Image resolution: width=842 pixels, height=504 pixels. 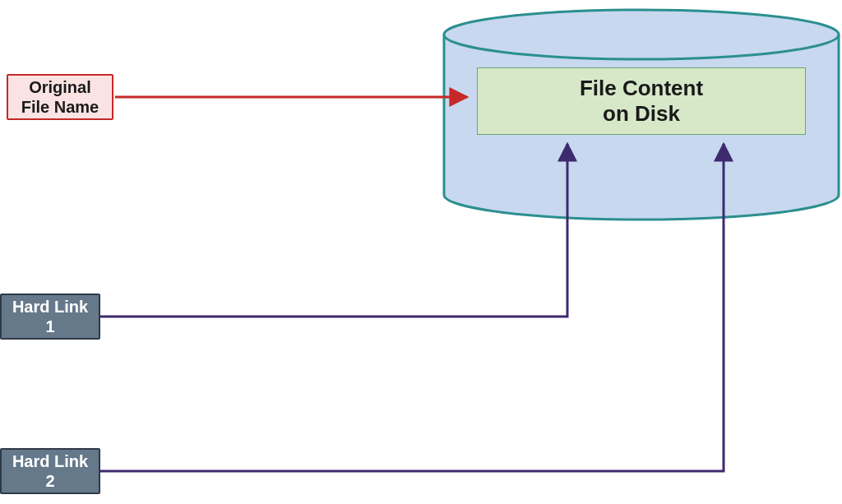 I want to click on node-original-file-name: Original File Name, so click(x=60, y=97).